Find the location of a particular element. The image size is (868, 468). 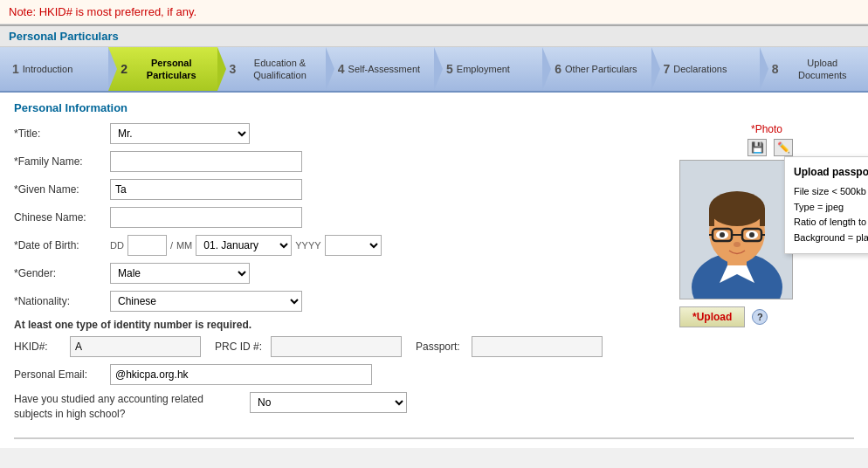

tooltip-background: Background = plain colour is located at coordinates (831, 238).